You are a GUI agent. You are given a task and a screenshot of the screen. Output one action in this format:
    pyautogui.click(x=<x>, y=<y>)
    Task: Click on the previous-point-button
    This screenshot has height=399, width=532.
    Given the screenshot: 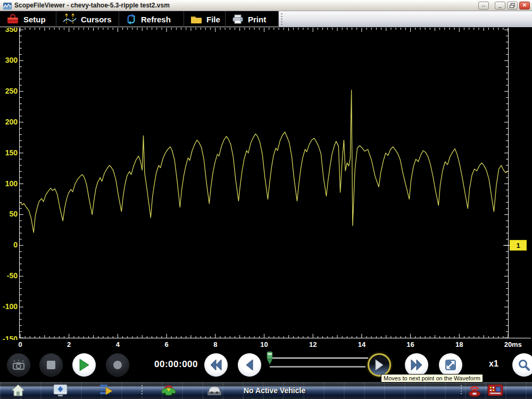 What is the action you would take?
    pyautogui.click(x=250, y=365)
    